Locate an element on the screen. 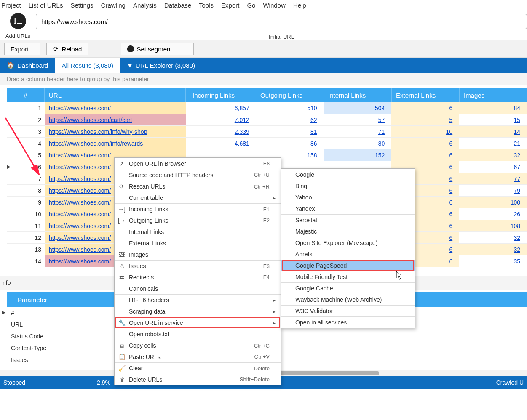 This screenshot has width=527, height=420. menu-item: ⧉Copy cellsCtrl+C is located at coordinates (198, 345).